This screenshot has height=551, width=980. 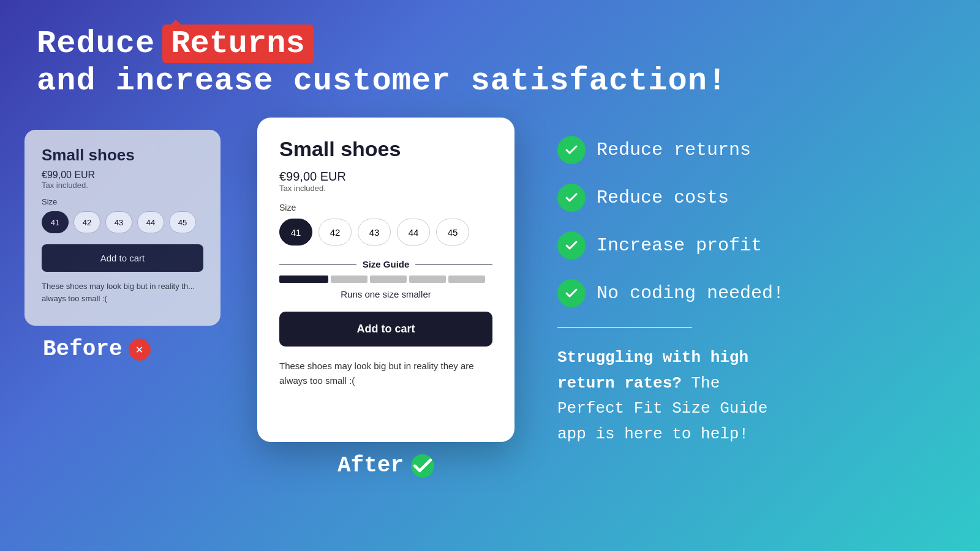 I want to click on feature-text-1: Reduce returns, so click(x=674, y=150).